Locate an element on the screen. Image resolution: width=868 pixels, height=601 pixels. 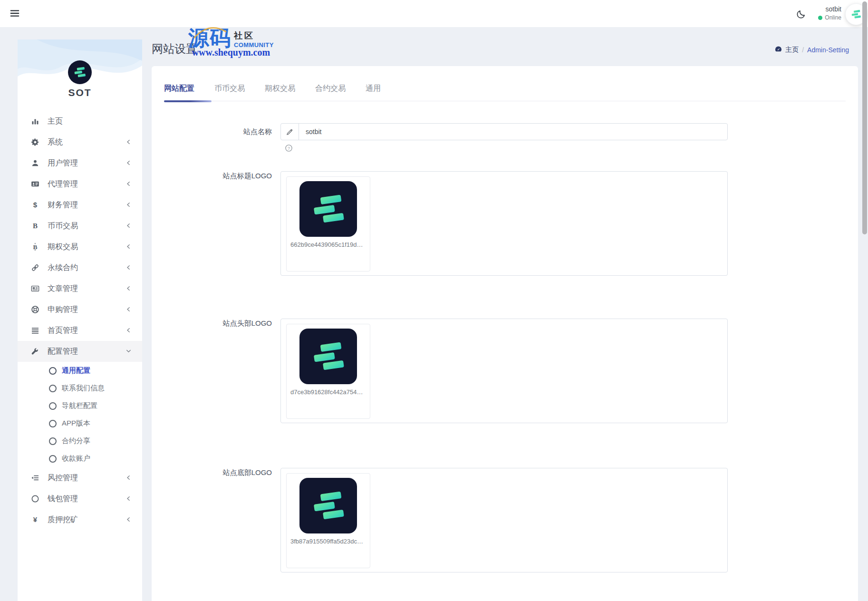
breadcrumb-current: Admin-Setting is located at coordinates (828, 50).